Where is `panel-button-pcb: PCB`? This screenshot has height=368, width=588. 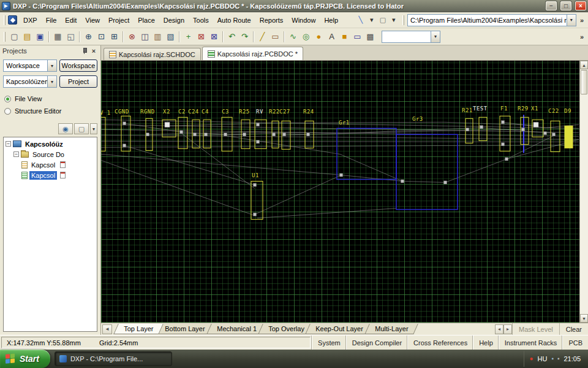
panel-button-pcb: PCB is located at coordinates (575, 342).